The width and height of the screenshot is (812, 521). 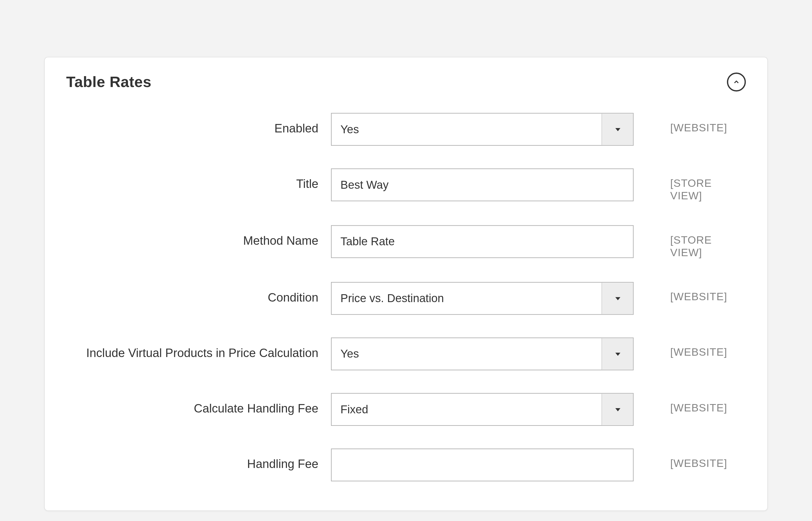 What do you see at coordinates (406, 354) in the screenshot?
I see `field-include-virtual: Include Virtual Products in Price Calcul…` at bounding box center [406, 354].